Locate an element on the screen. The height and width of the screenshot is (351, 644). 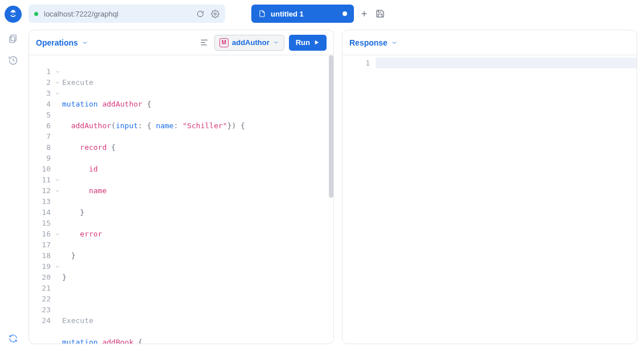
settings-icon is located at coordinates (215, 14).